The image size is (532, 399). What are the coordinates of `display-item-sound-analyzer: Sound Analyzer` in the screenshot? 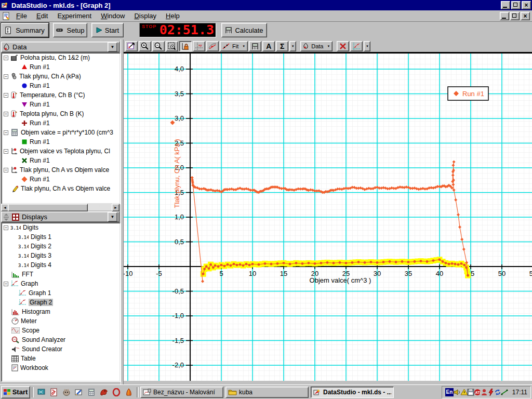 It's located at (61, 340).